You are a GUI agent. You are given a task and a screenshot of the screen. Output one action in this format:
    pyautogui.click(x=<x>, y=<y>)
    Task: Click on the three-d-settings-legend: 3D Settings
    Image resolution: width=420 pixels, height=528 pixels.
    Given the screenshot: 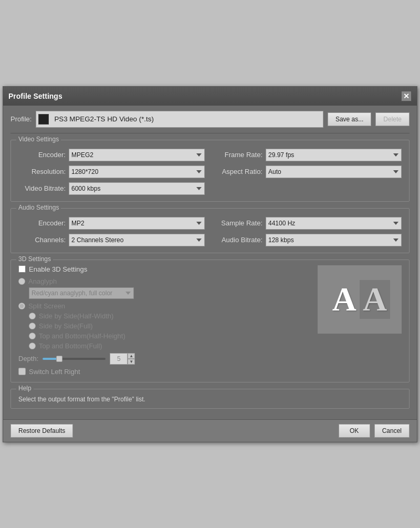 What is the action you would take?
    pyautogui.click(x=35, y=259)
    